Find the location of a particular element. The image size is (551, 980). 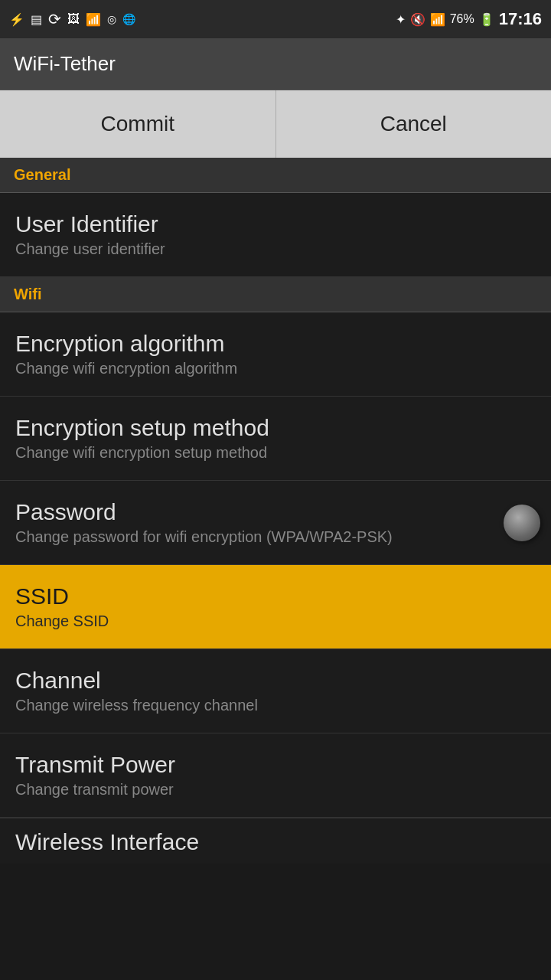

setting-title-encryption-setup-method: Encryption setup method is located at coordinates (276, 428).